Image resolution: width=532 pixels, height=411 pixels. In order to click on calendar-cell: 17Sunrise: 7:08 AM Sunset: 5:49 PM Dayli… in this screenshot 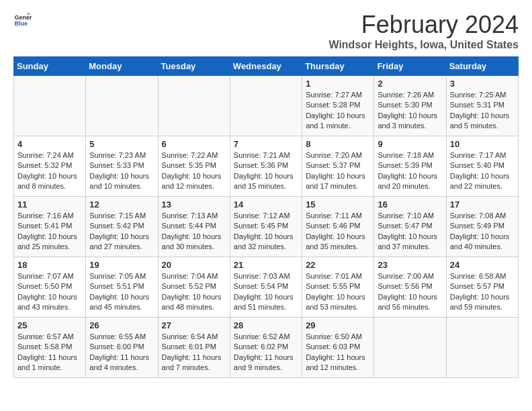, I will do `click(482, 227)`.